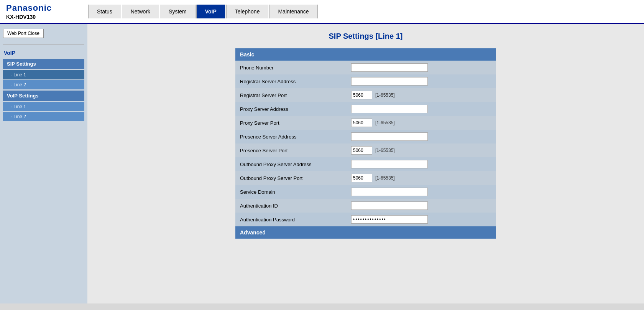 Image resolution: width=644 pixels, height=310 pixels. I want to click on logo-model: KX-HDV130, so click(44, 17).